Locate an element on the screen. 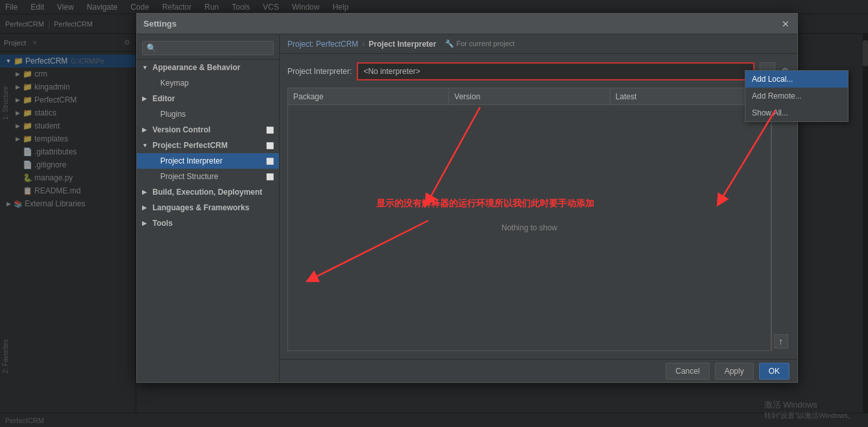 The width and height of the screenshot is (868, 427). nav-label: Keymap is located at coordinates (175, 83).